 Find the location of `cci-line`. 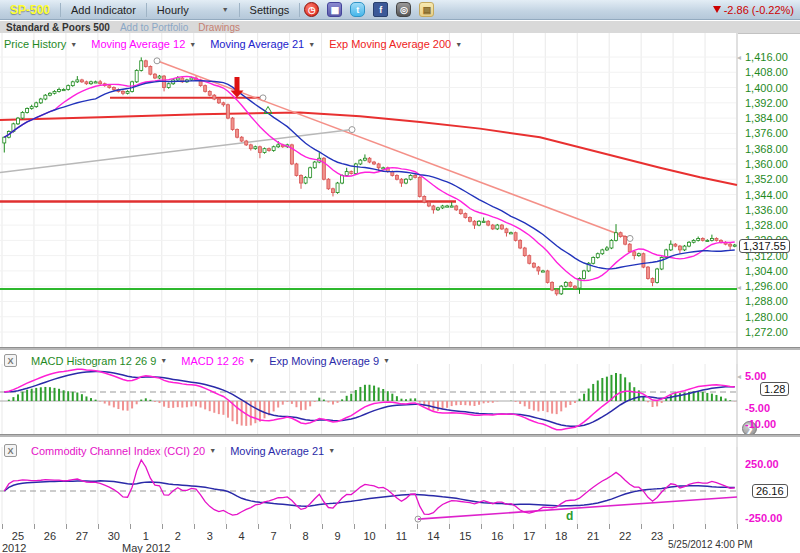

cci-line is located at coordinates (369, 488).